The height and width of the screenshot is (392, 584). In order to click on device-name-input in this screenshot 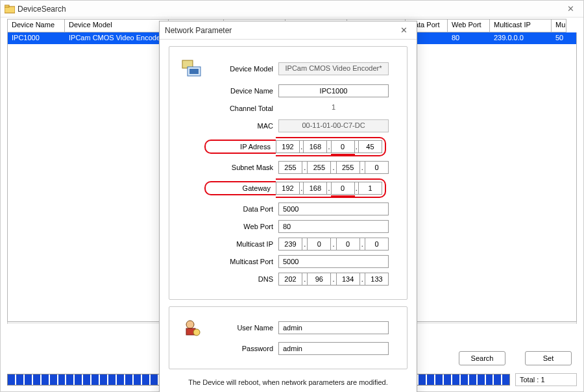, I will do `click(334, 91)`.